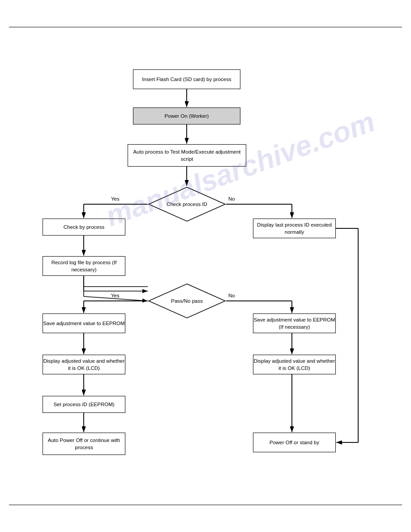 Image resolution: width=411 pixels, height=532 pixels. I want to click on box-display-adj-yes-label: Display adjusted value and whether it is…, so click(84, 365).